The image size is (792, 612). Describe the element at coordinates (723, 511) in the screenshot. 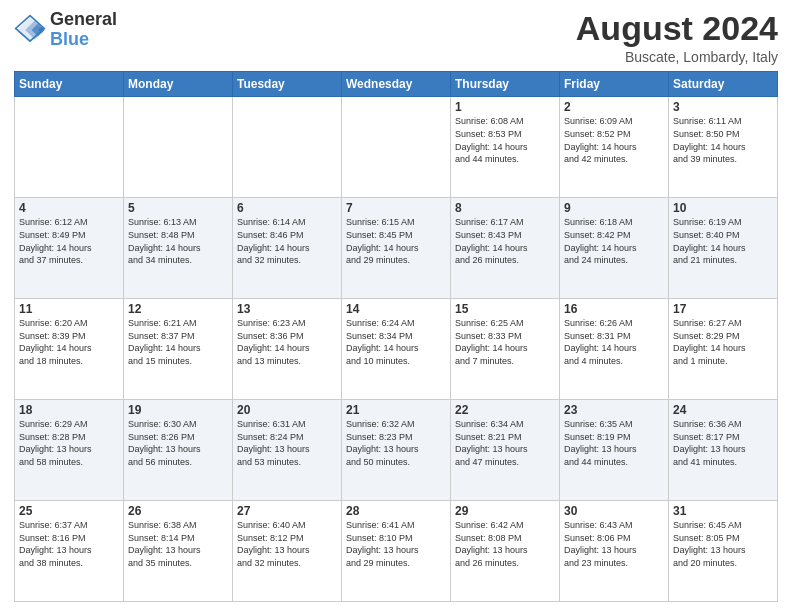

I see `day-number: 31` at that location.